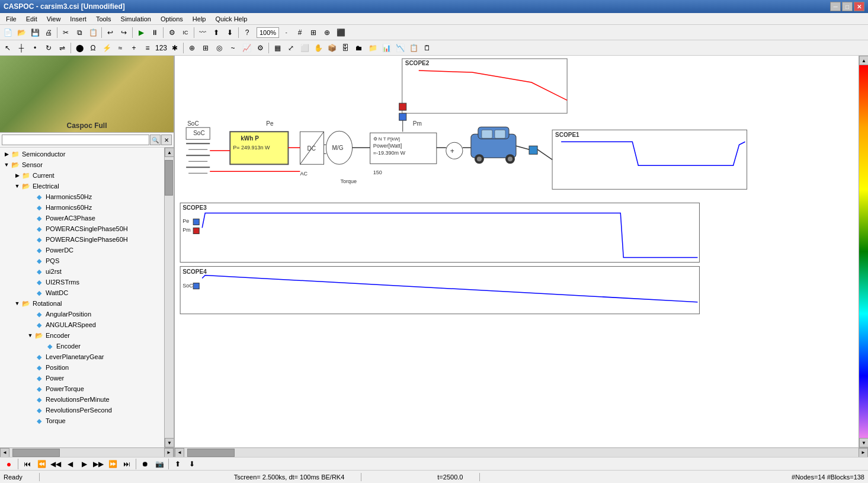 The width and height of the screenshot is (868, 483). I want to click on print-button: 🖨, so click(49, 33).